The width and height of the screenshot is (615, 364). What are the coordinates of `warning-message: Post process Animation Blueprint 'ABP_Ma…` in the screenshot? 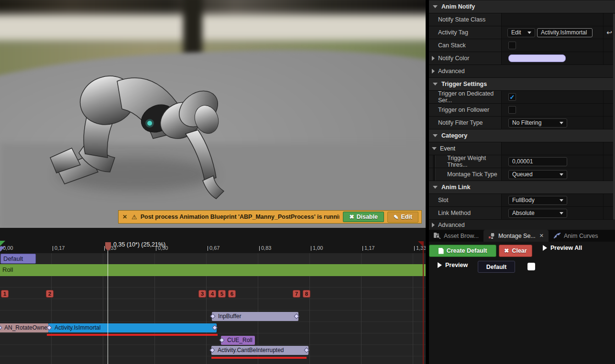 It's located at (240, 217).